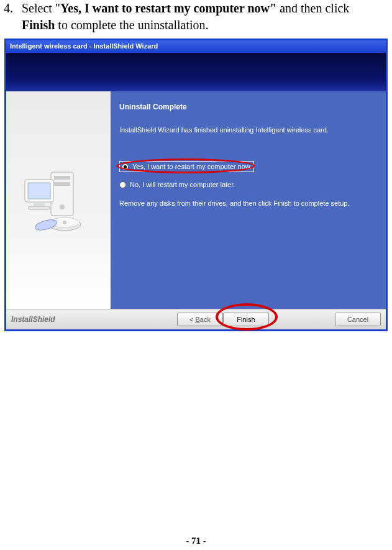  What do you see at coordinates (34, 319) in the screenshot?
I see `brand-label: InstallShield` at bounding box center [34, 319].